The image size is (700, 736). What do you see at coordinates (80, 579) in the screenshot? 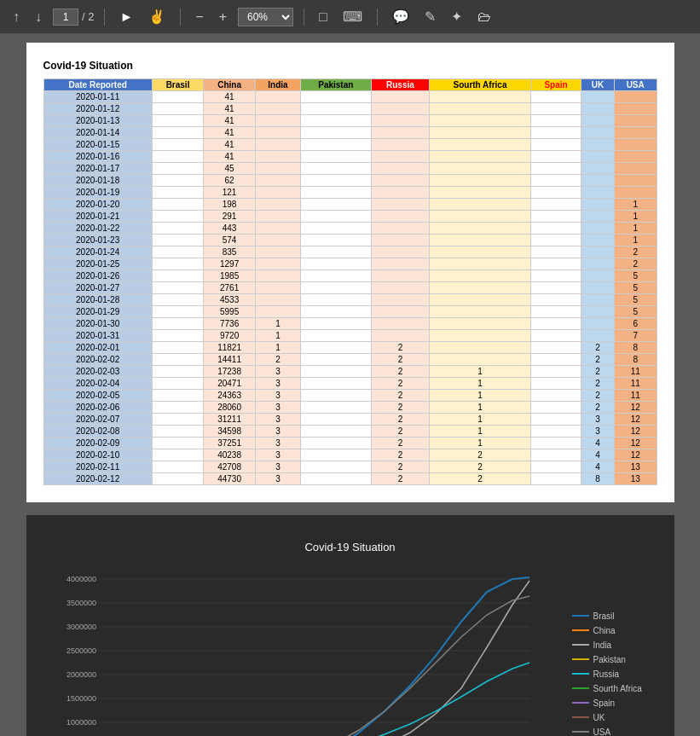
I see `svg-text: 4000000` at bounding box center [80, 579].